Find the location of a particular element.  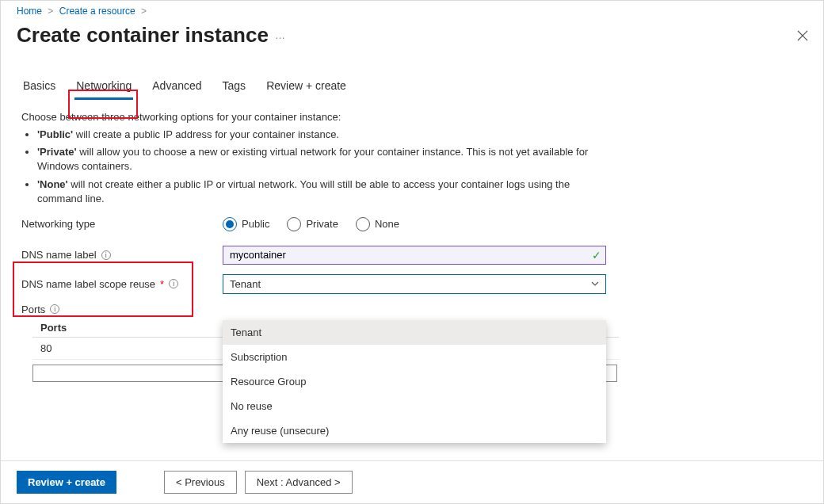

dropdown-option-any-reuse: Any reuse (unsecure) is located at coordinates (414, 431).